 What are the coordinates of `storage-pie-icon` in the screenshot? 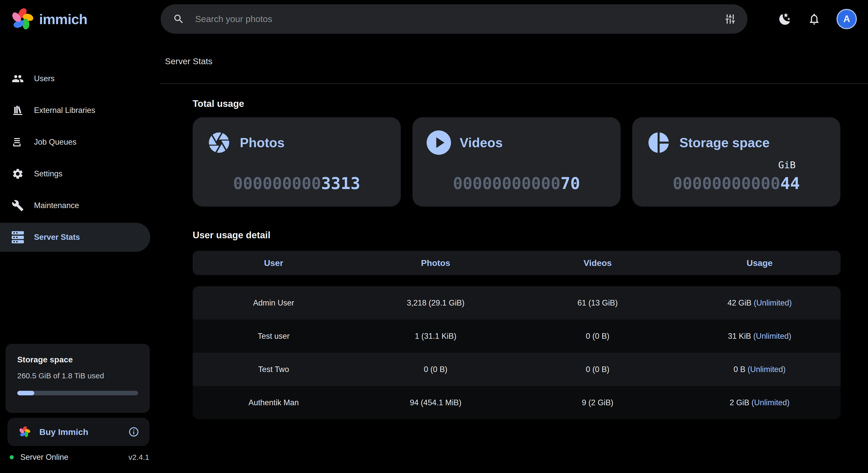 It's located at (658, 143).